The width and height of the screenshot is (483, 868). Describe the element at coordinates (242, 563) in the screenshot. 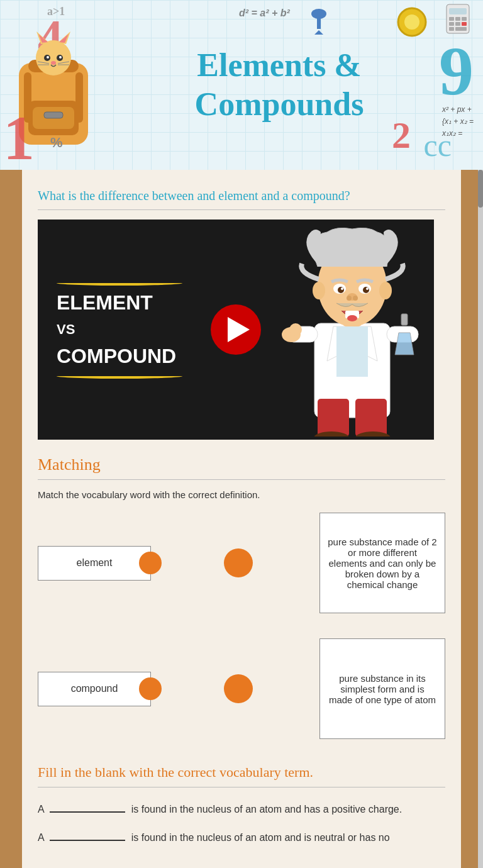

I see `match-row-1: element pure substance made of 2 or more…` at that location.